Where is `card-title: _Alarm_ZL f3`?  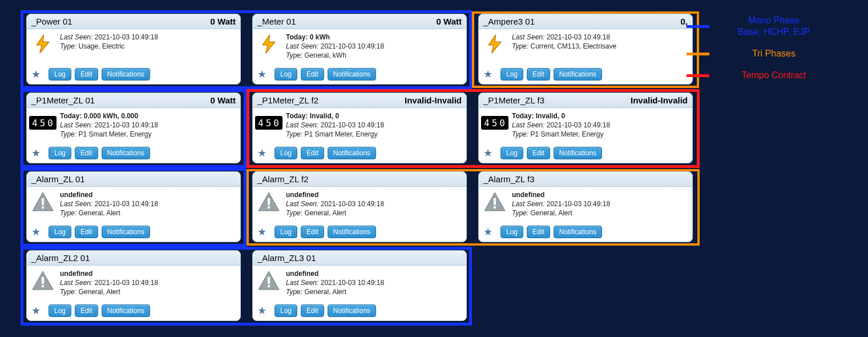 card-title: _Alarm_ZL f3 is located at coordinates (509, 179).